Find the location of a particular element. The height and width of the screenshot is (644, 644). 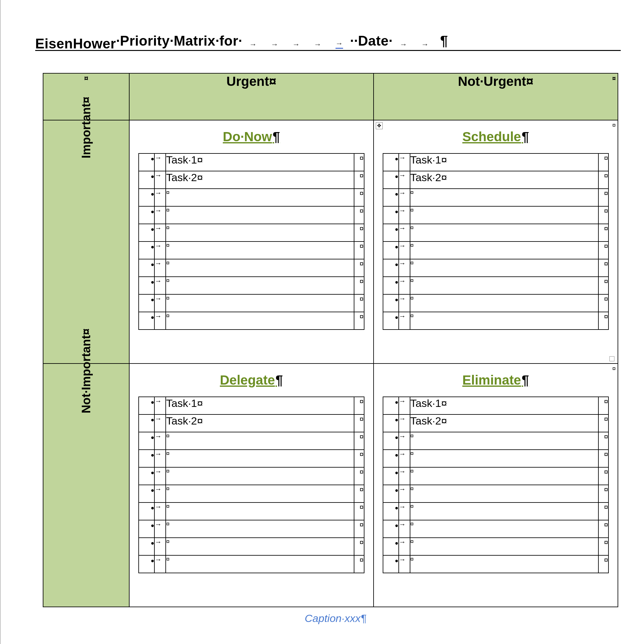

quadrant-do-now: Do·Now¶•→Task·1¤¤•→Task·2¤¤•→¤¤•→¤¤•→¤¤•… is located at coordinates (251, 242).